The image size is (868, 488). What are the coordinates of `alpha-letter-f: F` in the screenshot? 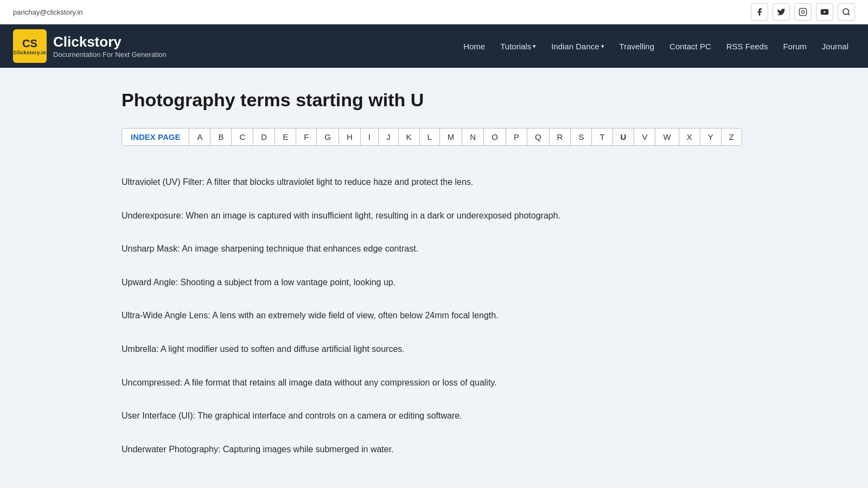 It's located at (307, 137).